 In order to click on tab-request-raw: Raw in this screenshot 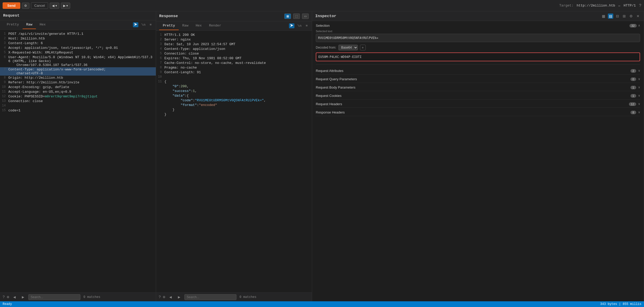, I will do `click(29, 25)`.